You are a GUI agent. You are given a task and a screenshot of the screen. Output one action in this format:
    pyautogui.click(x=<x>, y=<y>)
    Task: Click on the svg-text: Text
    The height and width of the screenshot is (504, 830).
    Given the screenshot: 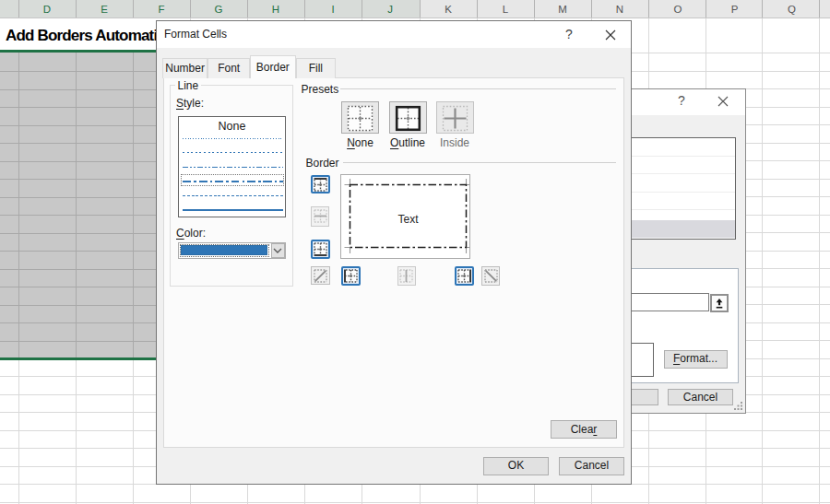 What is the action you would take?
    pyautogui.click(x=408, y=219)
    